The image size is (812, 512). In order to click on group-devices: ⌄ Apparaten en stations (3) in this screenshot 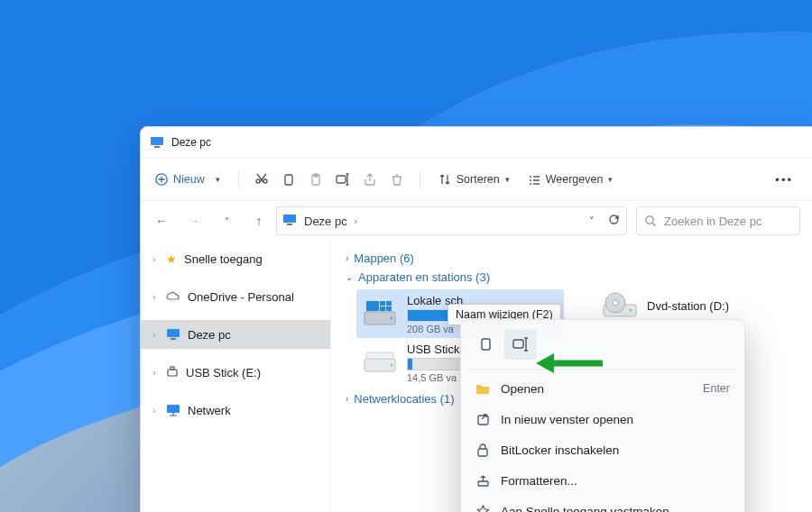, I will do `click(574, 278)`.